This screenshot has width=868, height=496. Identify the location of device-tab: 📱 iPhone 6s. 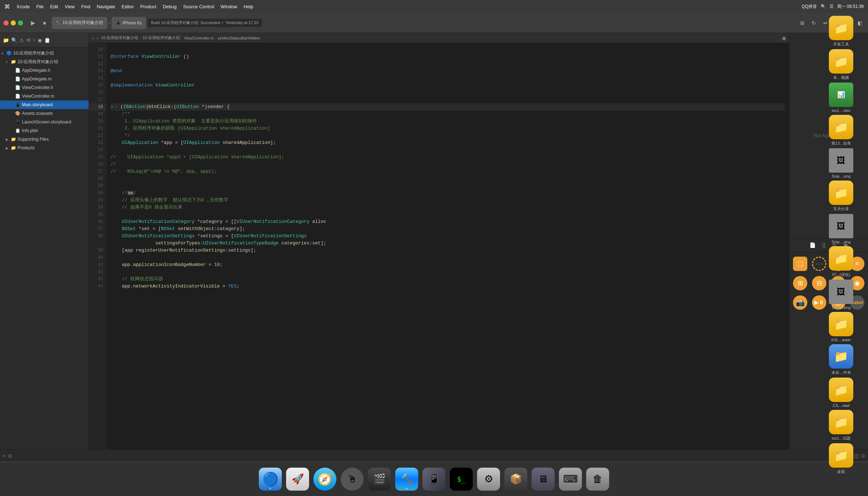
(129, 23).